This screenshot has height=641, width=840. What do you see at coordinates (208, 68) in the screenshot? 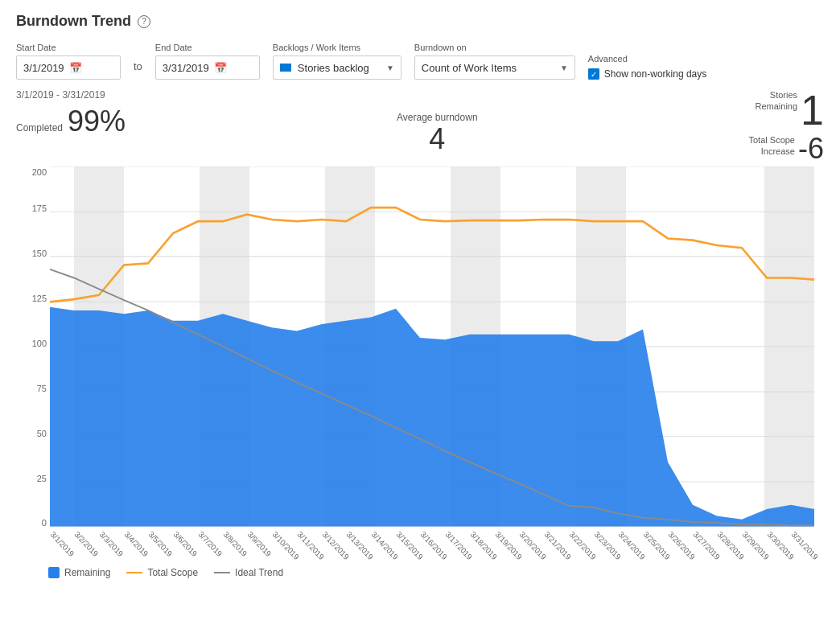
I see `end-date-input: 3/31/2019 📅` at bounding box center [208, 68].